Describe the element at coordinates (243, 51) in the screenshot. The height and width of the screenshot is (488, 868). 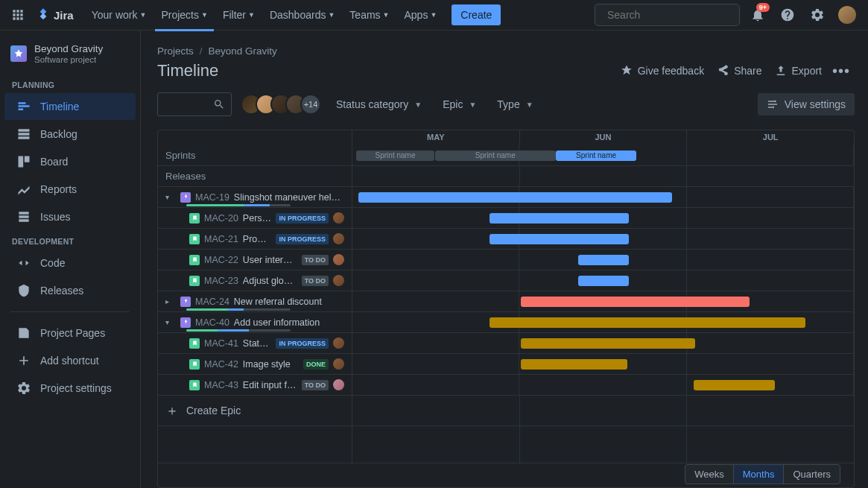
I see `breadcrumb-project: Beyond Gravity` at that location.